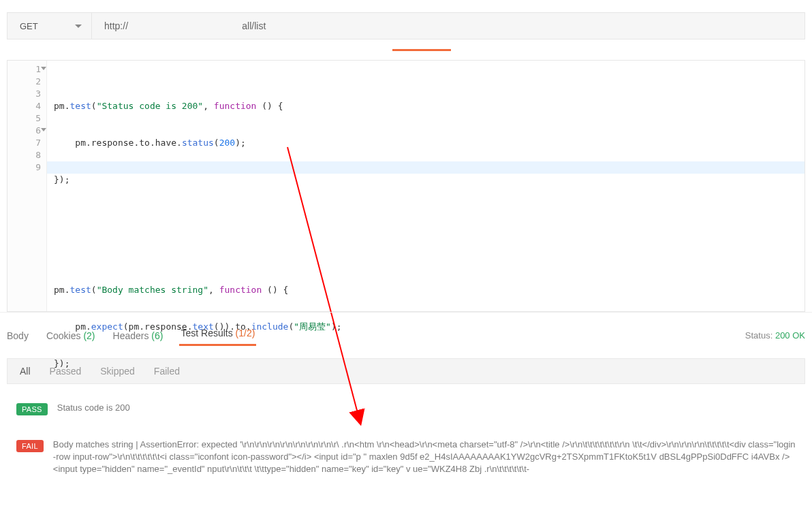 The height and width of the screenshot is (506, 812). I want to click on url-input, so click(448, 26).